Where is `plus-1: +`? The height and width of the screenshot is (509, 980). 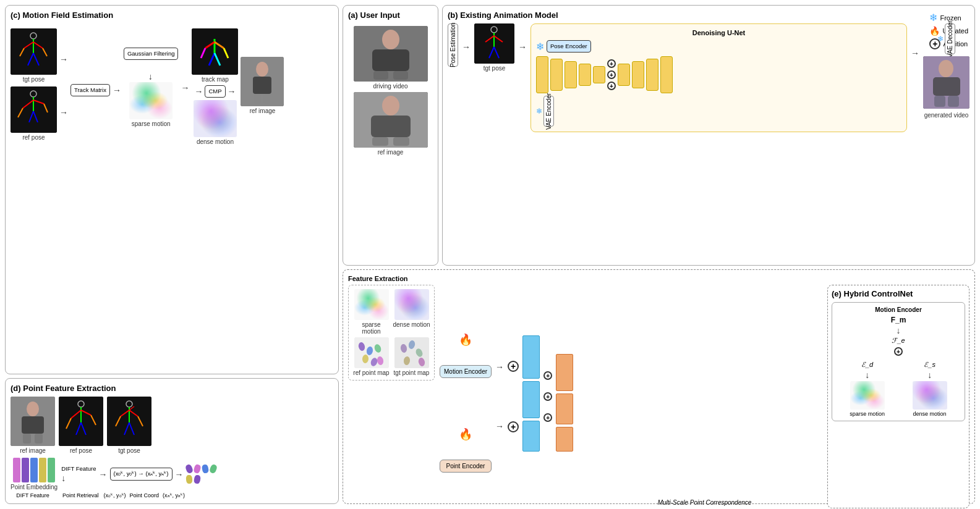 plus-1: + is located at coordinates (611, 64).